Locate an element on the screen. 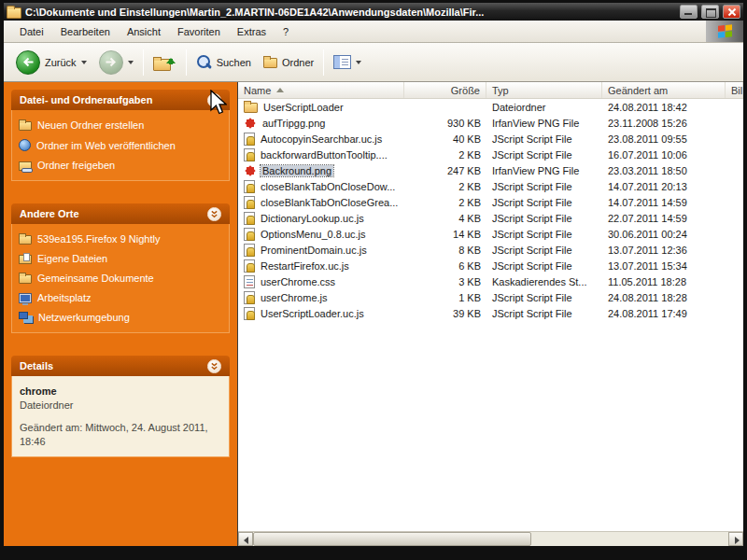  back-arrow-icon is located at coordinates (28, 63).